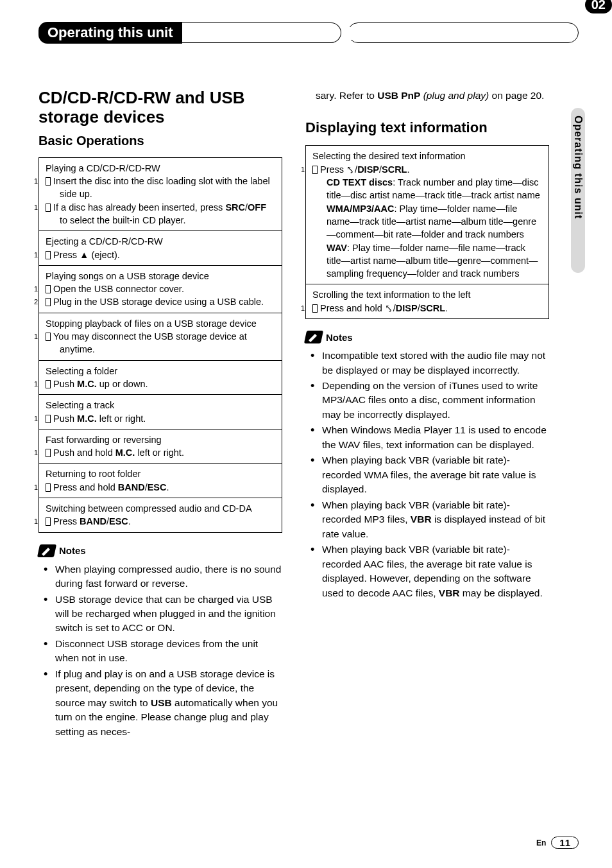 The width and height of the screenshot is (612, 868). I want to click on row-step: Open the USB connector cover., so click(119, 289).